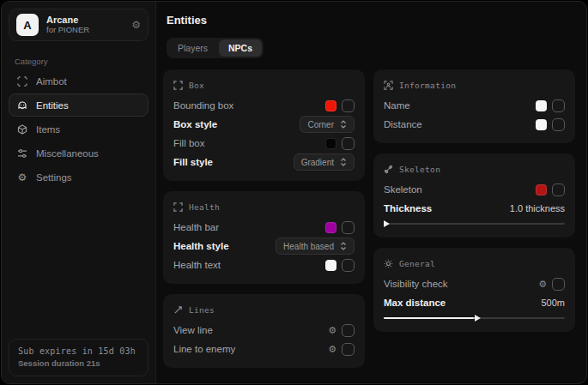 The image size is (588, 385). What do you see at coordinates (315, 246) in the screenshot?
I see `health-style-select: Health based` at bounding box center [315, 246].